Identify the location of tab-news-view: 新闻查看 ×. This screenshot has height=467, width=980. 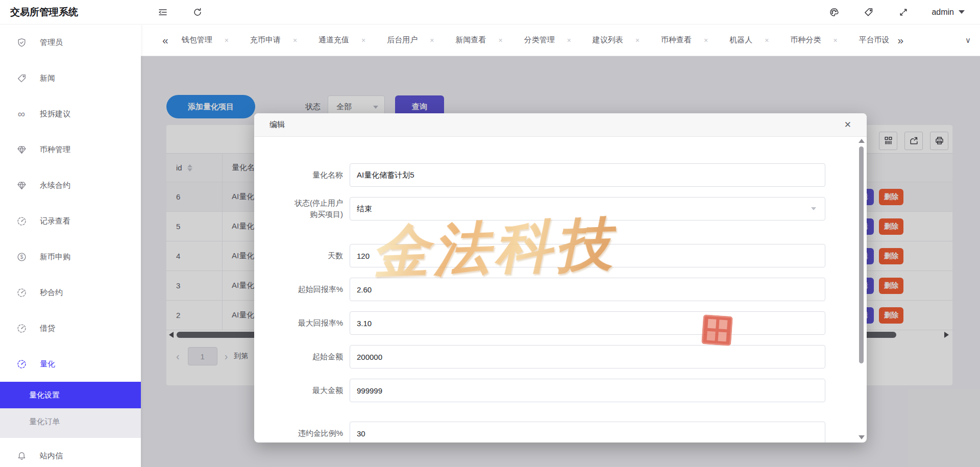
(479, 40).